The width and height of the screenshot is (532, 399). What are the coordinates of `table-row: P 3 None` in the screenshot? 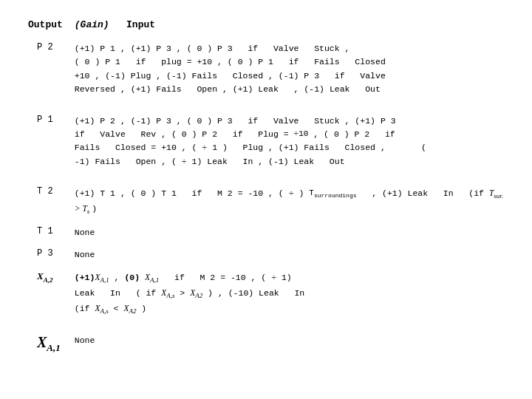 It's located at (266, 255).